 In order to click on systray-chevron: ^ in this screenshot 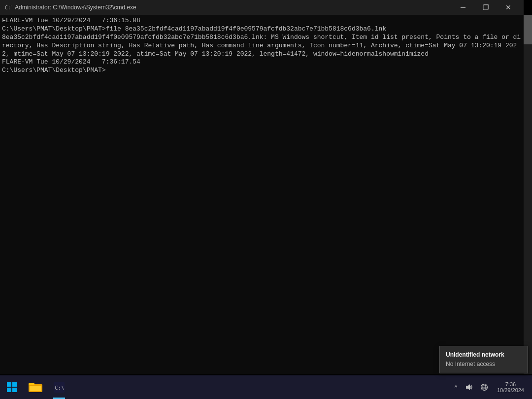, I will do `click(456, 387)`.